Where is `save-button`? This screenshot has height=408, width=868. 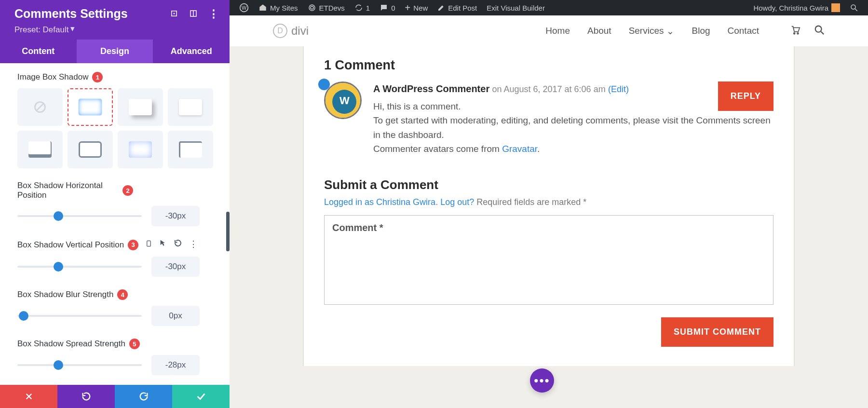 save-button is located at coordinates (201, 396).